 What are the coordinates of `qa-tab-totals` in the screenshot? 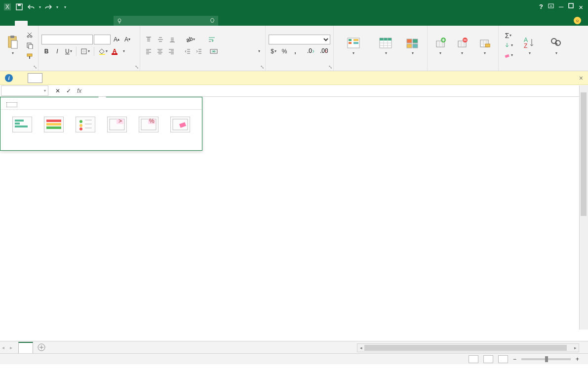 It's located at (32, 105).